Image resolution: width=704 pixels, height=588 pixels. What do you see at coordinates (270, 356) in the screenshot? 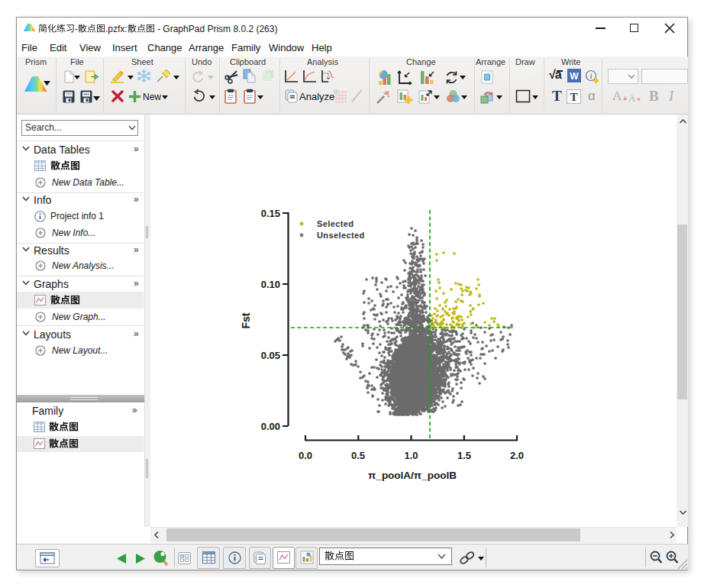
I see `svg-text: 0.05` at bounding box center [270, 356].